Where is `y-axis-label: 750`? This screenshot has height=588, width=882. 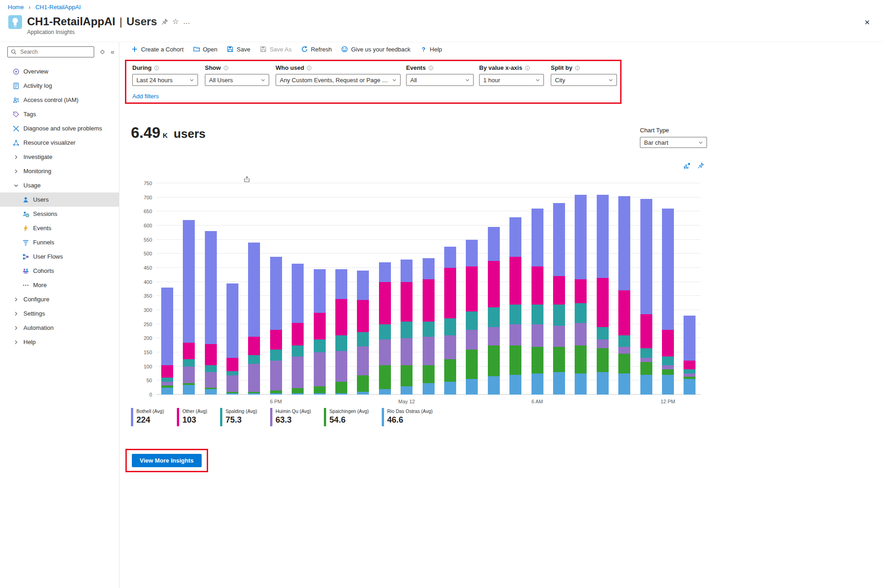 y-axis-label: 750 is located at coordinates (148, 183).